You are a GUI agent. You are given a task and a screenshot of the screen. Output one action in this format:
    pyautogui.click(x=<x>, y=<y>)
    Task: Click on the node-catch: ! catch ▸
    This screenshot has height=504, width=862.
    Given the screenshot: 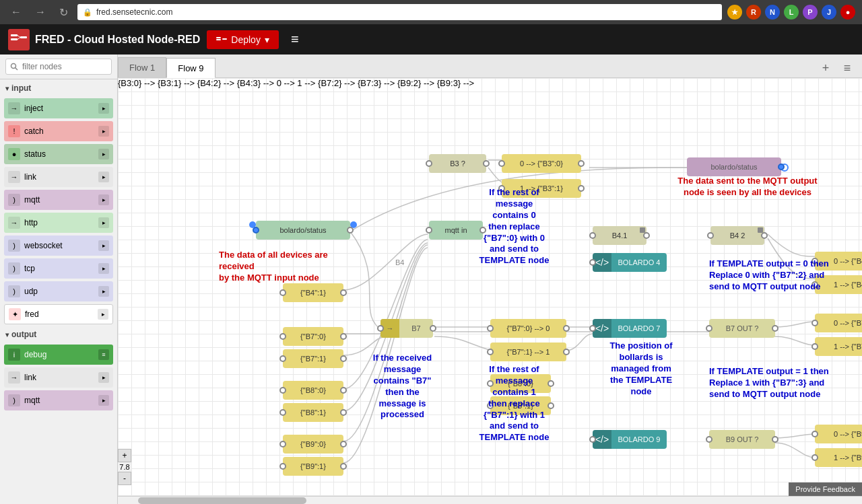 What is the action you would take?
    pyautogui.click(x=59, y=131)
    